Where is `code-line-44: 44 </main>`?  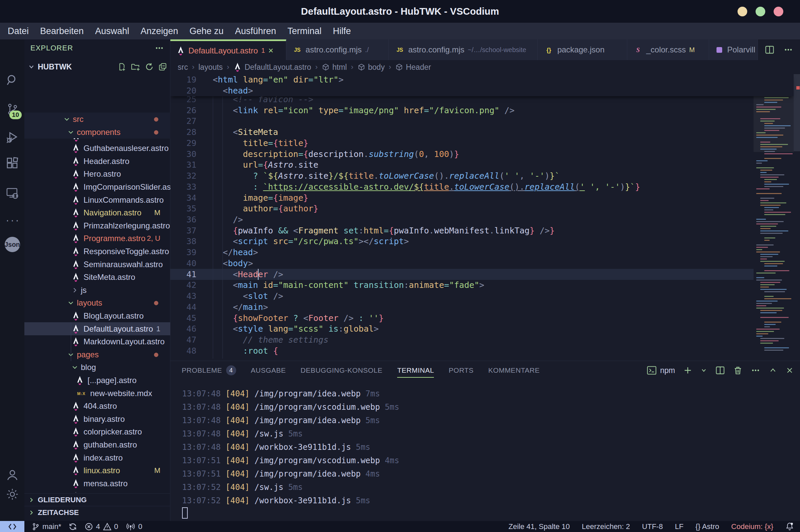 code-line-44: 44 </main> is located at coordinates (482, 307).